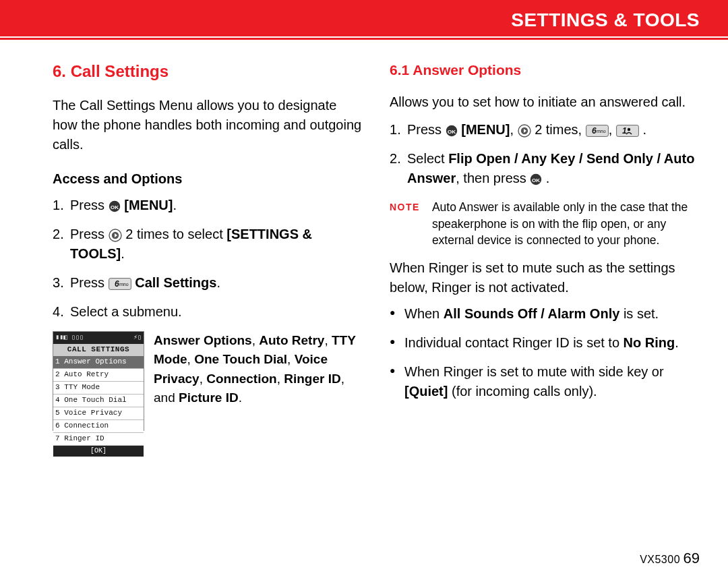 This screenshot has width=728, height=582. I want to click on list-item: 1 Answer Options, so click(98, 363).